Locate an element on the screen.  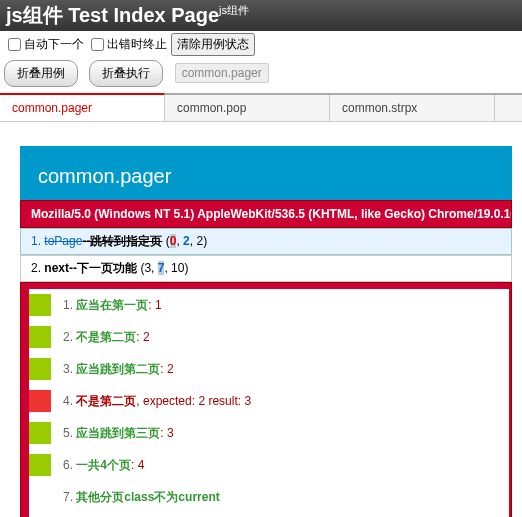
title-sup: js组件 is located at coordinates (234, 10).